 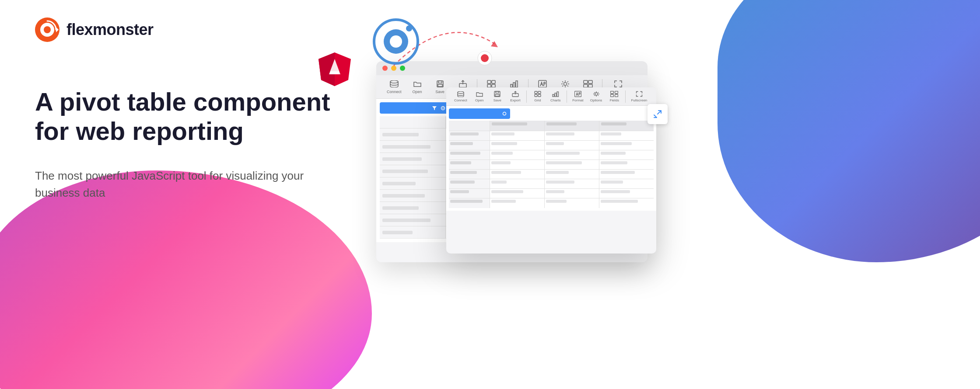 I want to click on angular-logo, so click(x=335, y=71).